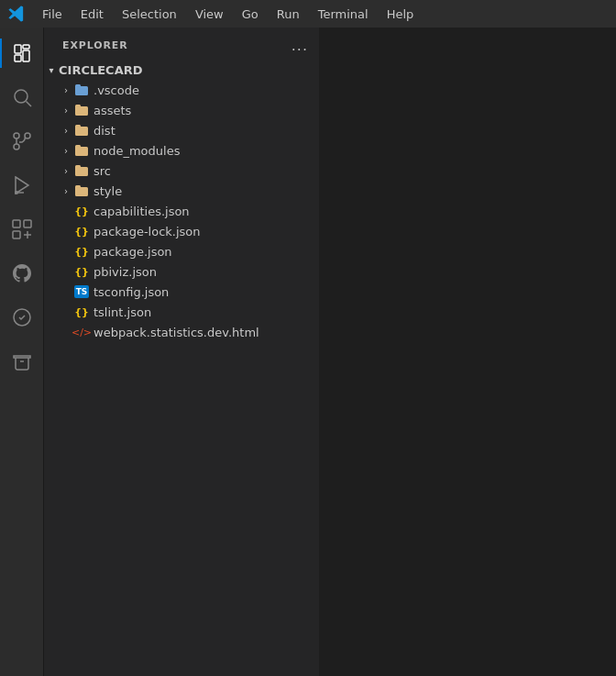 Image resolution: width=616 pixels, height=676 pixels. Describe the element at coordinates (206, 211) in the screenshot. I see `item-label: capabilities.json` at that location.